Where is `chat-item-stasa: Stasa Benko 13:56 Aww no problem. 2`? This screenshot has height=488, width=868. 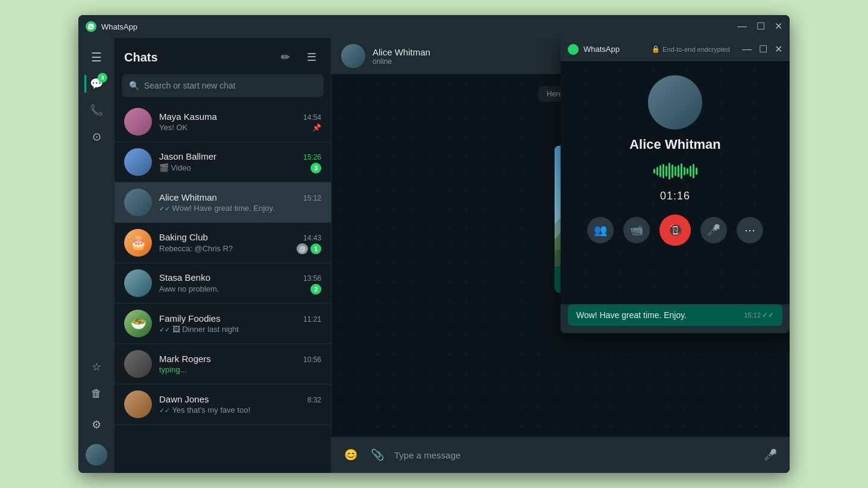 chat-item-stasa: Stasa Benko 13:56 Aww no problem. 2 is located at coordinates (223, 283).